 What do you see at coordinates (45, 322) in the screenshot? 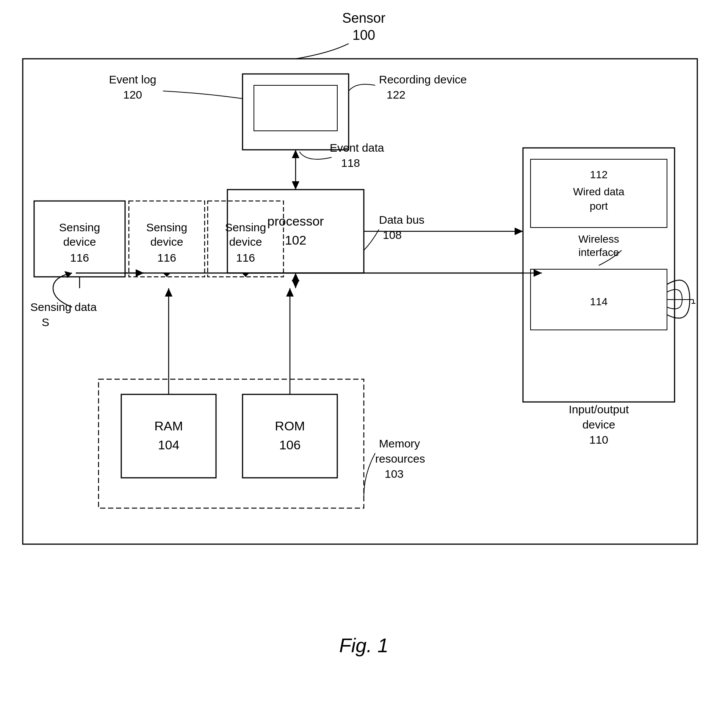
I see `sensing-data-s: S` at bounding box center [45, 322].